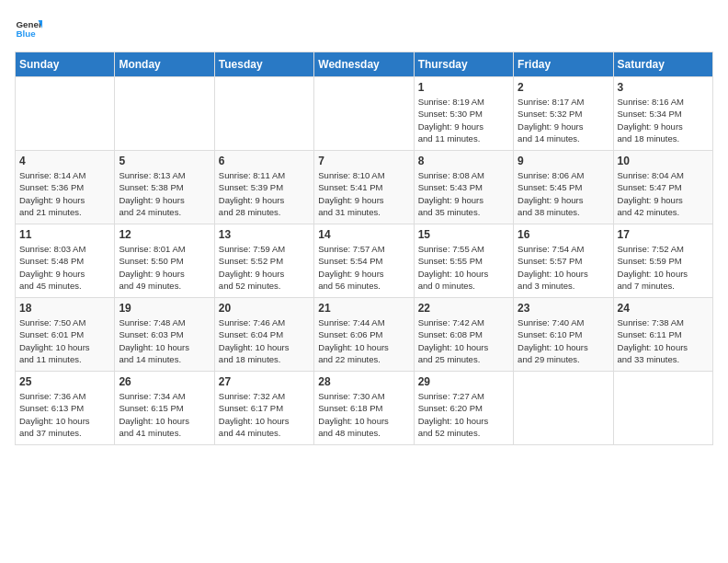  Describe the element at coordinates (563, 335) in the screenshot. I see `calendar-cell: 23Sunrise: 7:40 AM Sunset: 6:10 PM Dayli…` at that location.